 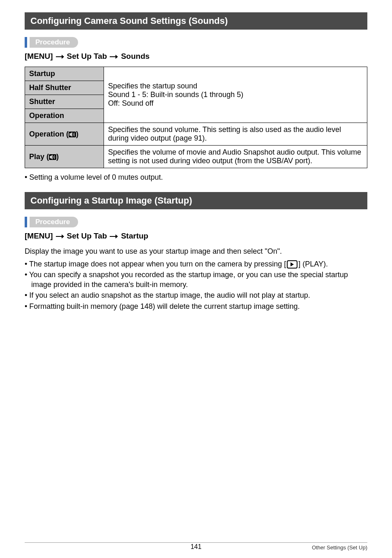 What do you see at coordinates (292, 264) in the screenshot?
I see `play-icon` at bounding box center [292, 264].